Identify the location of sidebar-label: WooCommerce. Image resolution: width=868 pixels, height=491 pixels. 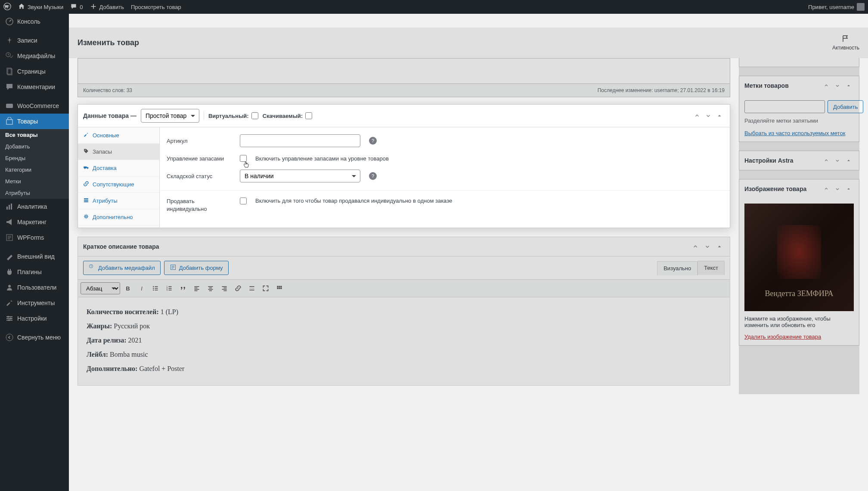
(38, 106).